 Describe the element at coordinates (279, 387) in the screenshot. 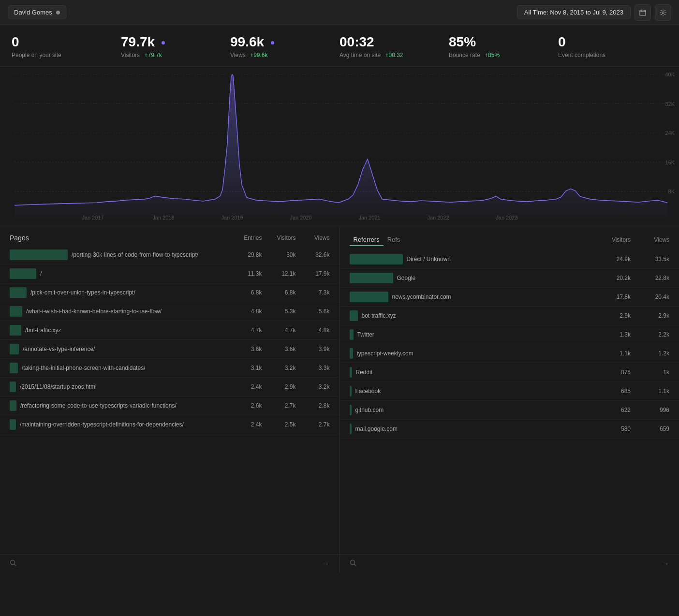

I see `row-visitors: 2.9k` at that location.